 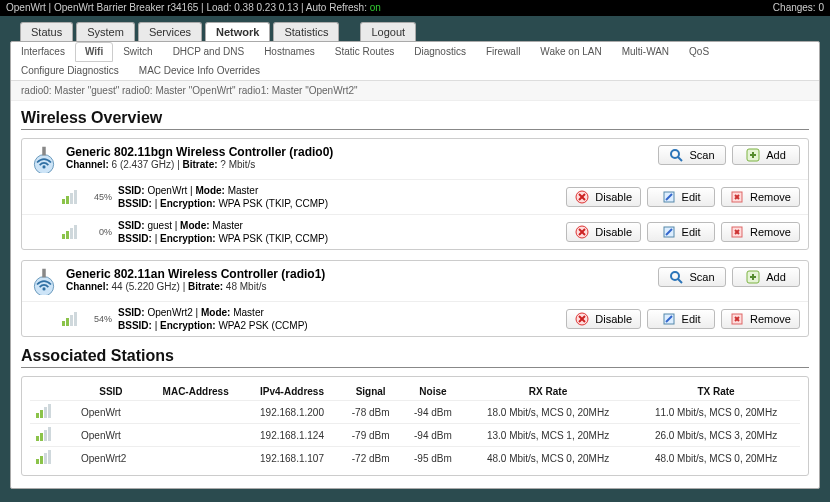 What do you see at coordinates (292, 458) in the screenshot?
I see `cell-ip: 192.168.1.107` at bounding box center [292, 458].